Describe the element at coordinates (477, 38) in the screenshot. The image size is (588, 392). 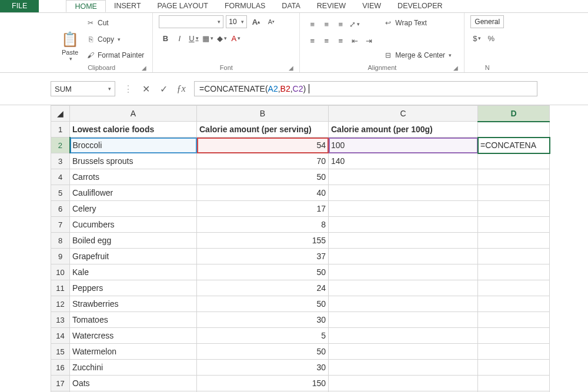
I see `currency-button: $▾` at that location.